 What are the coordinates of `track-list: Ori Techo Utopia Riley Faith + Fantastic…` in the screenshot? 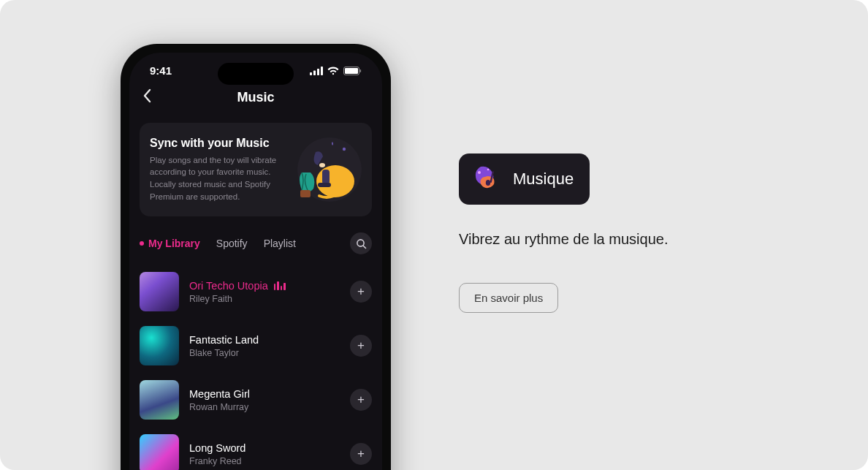 It's located at (256, 365).